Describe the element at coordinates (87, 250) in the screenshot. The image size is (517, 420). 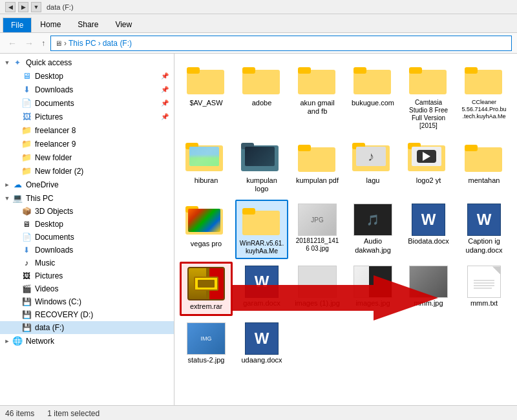
I see `nav-downloads-pc: ⬇ Downloads` at that location.